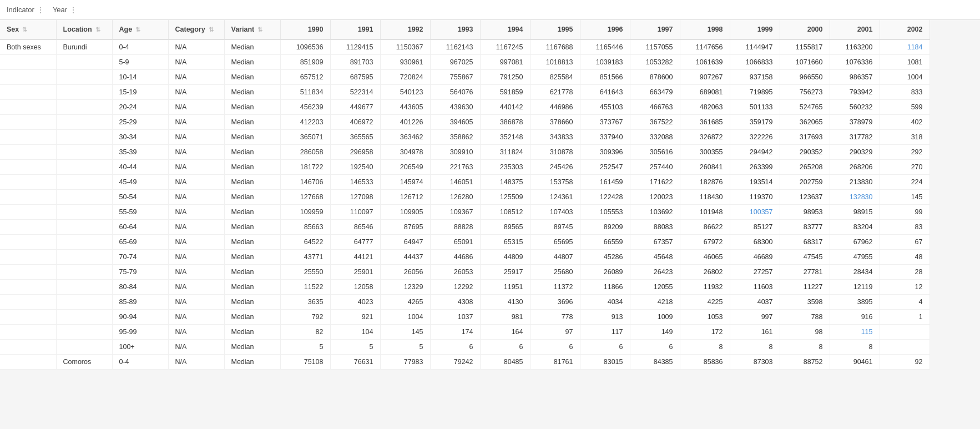 This screenshot has height=429, width=980. Describe the element at coordinates (455, 47) in the screenshot. I see `cell-value: 1162143` at that location.